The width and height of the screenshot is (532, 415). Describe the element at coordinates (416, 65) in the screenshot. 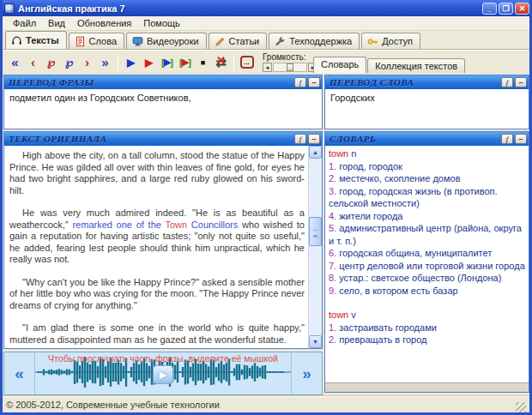

I see `tab-Коллекция текстов: Коллекция текстов` at that location.